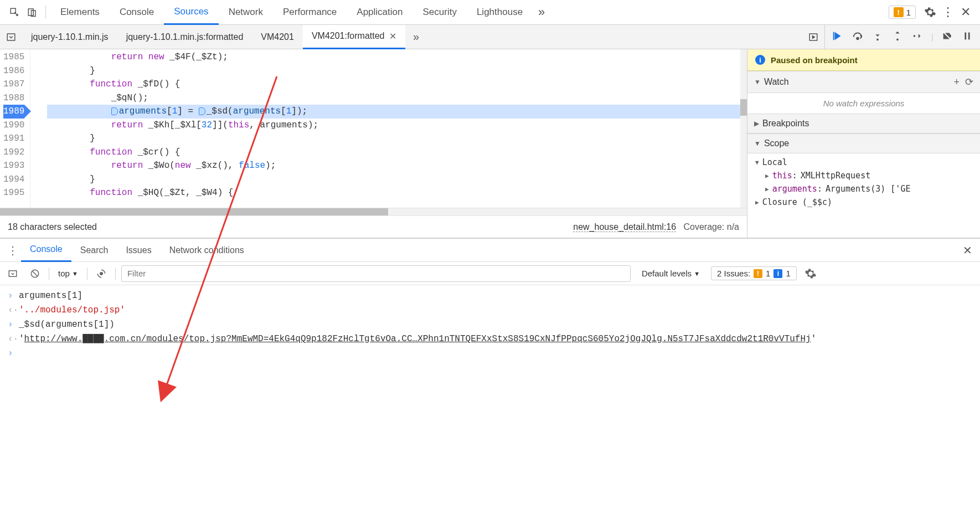 Image resolution: width=980 pixels, height=519 pixels. What do you see at coordinates (917, 37) in the screenshot?
I see `step-icon` at bounding box center [917, 37].